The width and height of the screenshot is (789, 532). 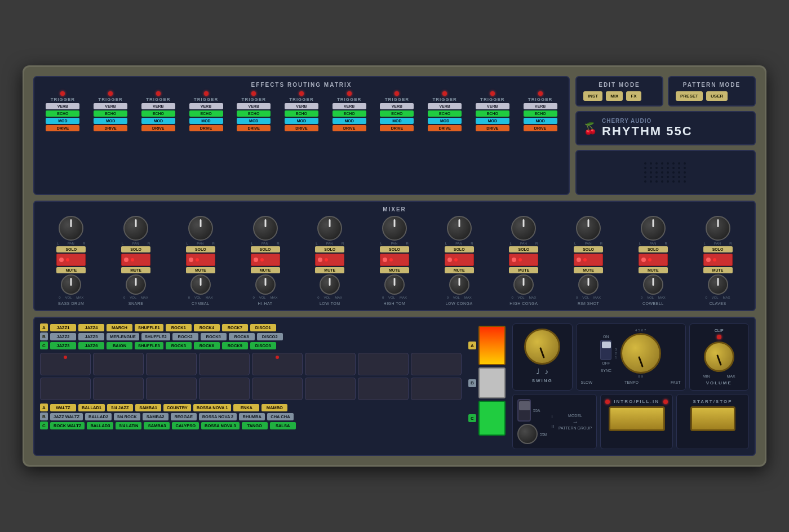 What do you see at coordinates (184, 417) in the screenshot?
I see `pat-reggae: REGGAE` at bounding box center [184, 417].